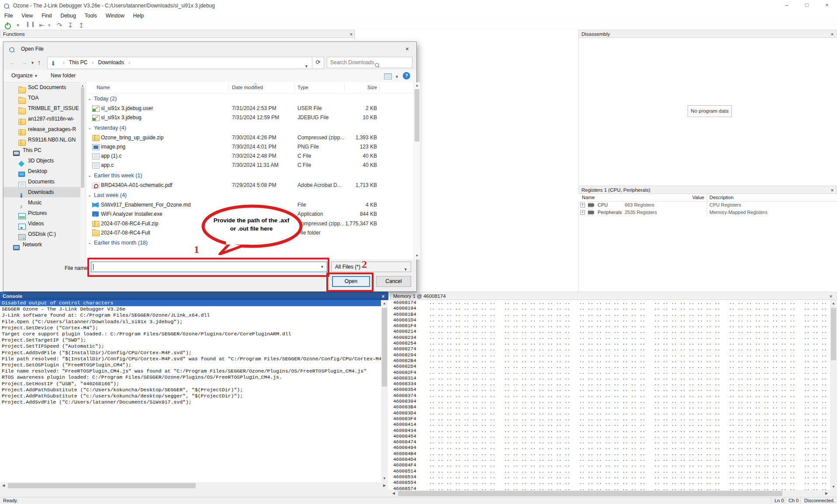  I want to click on menu-tools: Tools, so click(91, 16).